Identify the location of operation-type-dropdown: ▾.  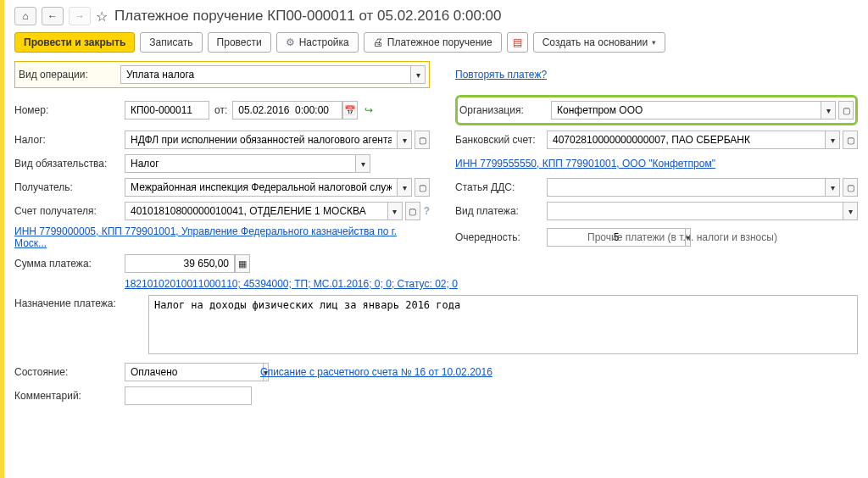
(418, 75).